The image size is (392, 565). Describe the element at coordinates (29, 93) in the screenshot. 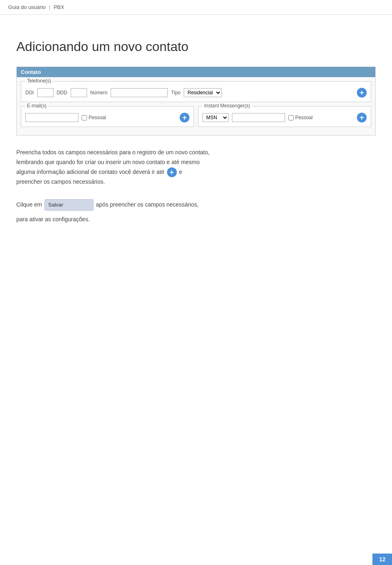

I see `ddi-label: DDI` at that location.